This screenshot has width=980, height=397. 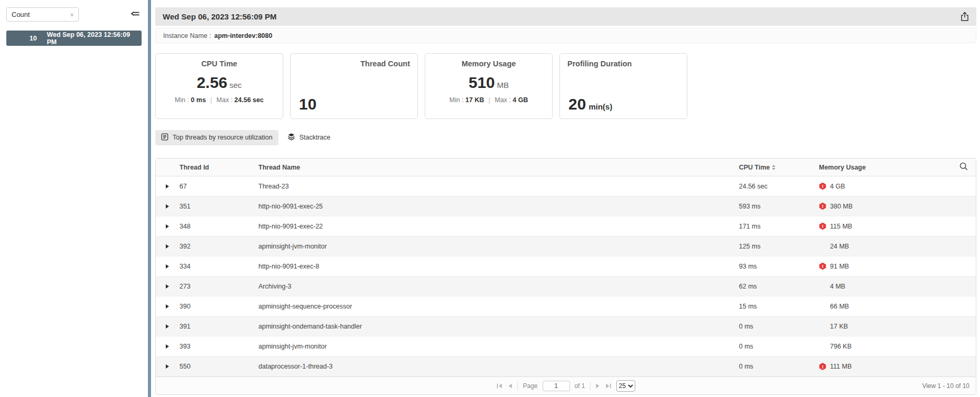 What do you see at coordinates (841, 346) in the screenshot?
I see `cell-memory-usage: 796 KB` at bounding box center [841, 346].